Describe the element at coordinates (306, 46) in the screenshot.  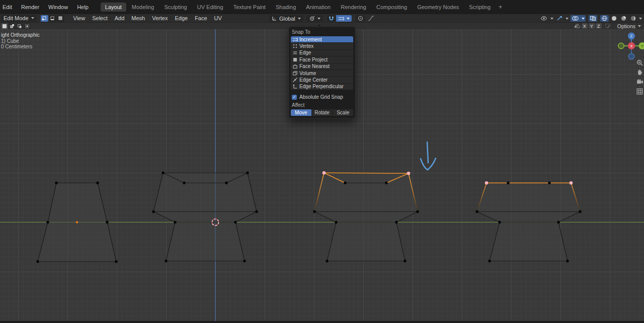
I see `snap-item-label: Vertex` at that location.